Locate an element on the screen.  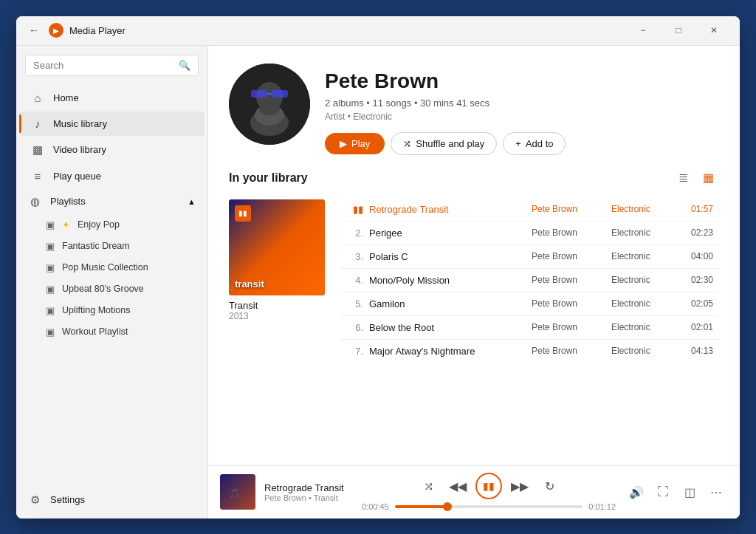
track-duration: 02:01 is located at coordinates (698, 327).